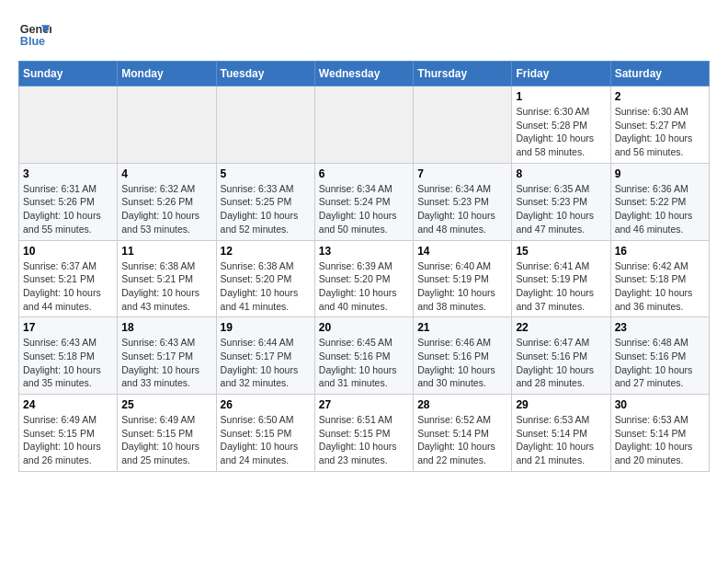 The height and width of the screenshot is (563, 728). Describe the element at coordinates (166, 405) in the screenshot. I see `day-number: 25` at that location.